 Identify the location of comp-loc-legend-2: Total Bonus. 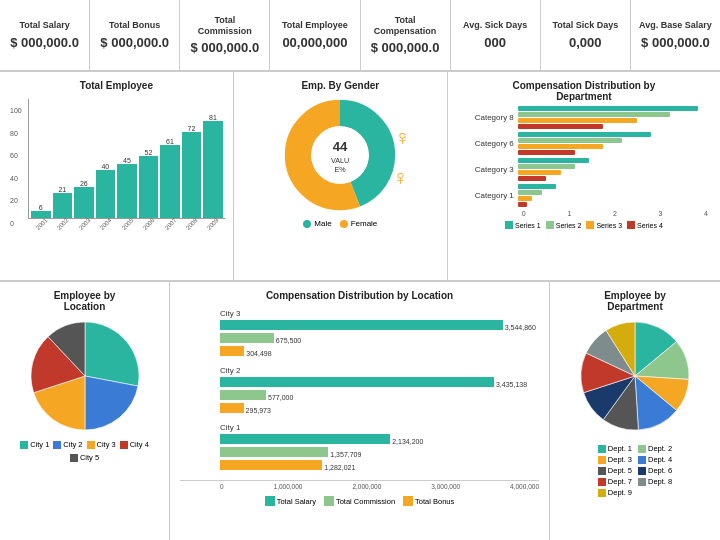
(428, 501).